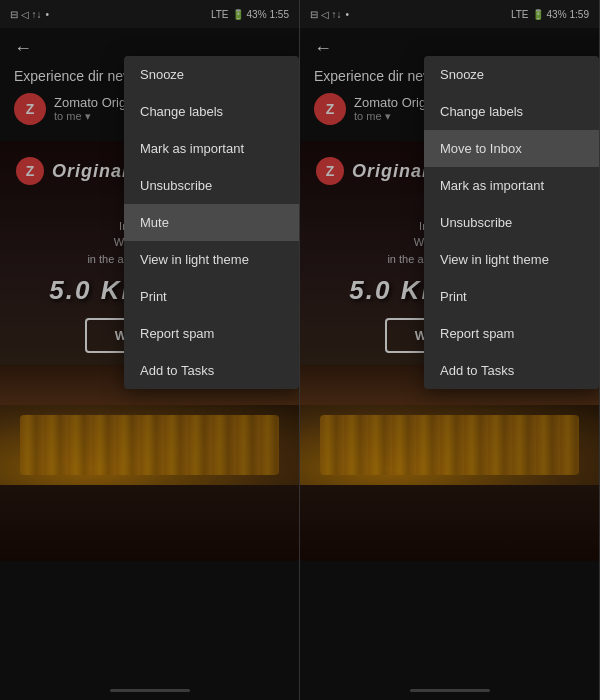 The width and height of the screenshot is (600, 700). Describe the element at coordinates (512, 222) in the screenshot. I see `dropdown-menu-right: Snooze Change labels Move to Inbox Mark …` at that location.